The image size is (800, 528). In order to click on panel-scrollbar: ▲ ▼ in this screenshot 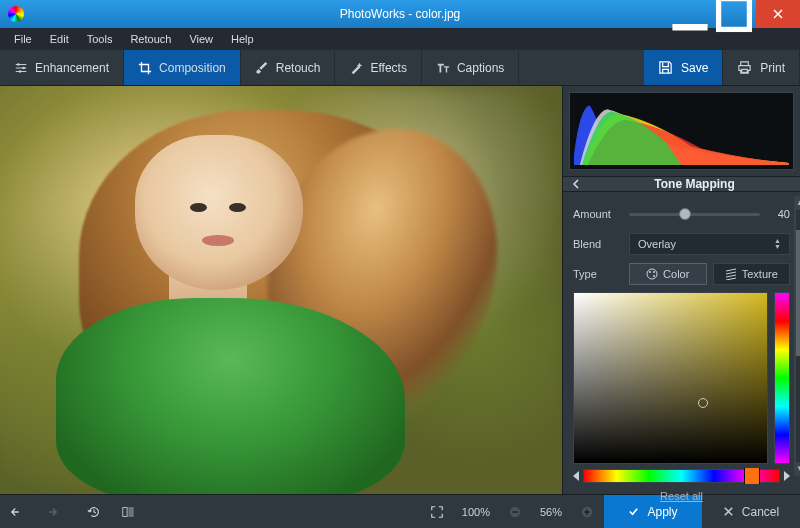, I will do `click(797, 336)`.